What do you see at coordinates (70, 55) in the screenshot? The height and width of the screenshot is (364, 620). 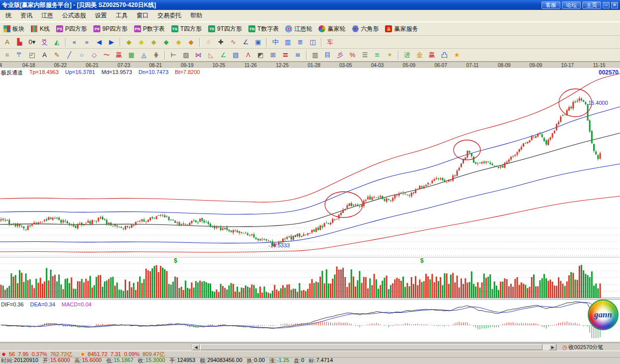 I see `line-tool: ╱` at bounding box center [70, 55].